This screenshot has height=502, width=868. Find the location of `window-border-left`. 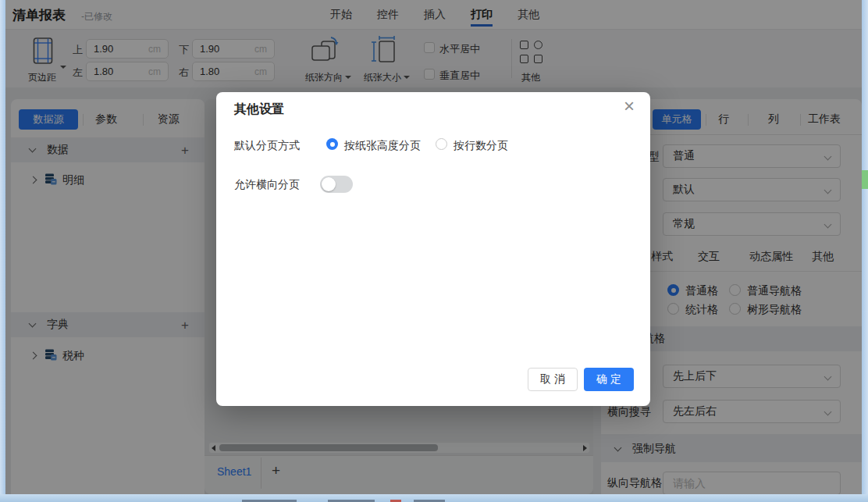

window-border-left is located at coordinates (3, 251).